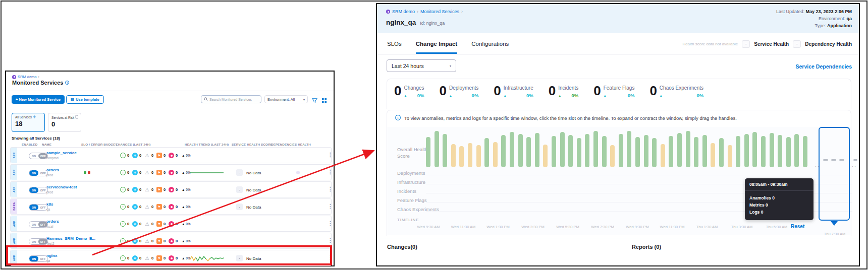  Describe the element at coordinates (171, 224) in the screenshot. I see `service-row: APPONOFForderslocal↑0❄0⚠0⚑00▲ 0%⋮` at that location.